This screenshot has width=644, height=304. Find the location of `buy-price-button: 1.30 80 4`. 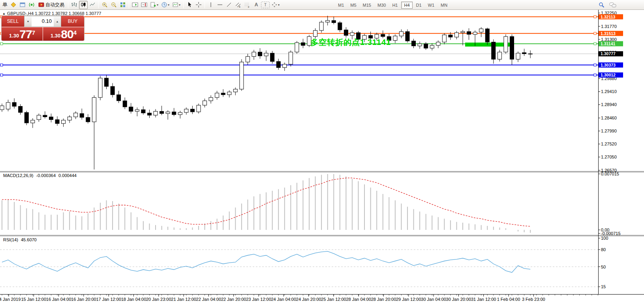

buy-price-button: 1.30 80 4 is located at coordinates (64, 34).